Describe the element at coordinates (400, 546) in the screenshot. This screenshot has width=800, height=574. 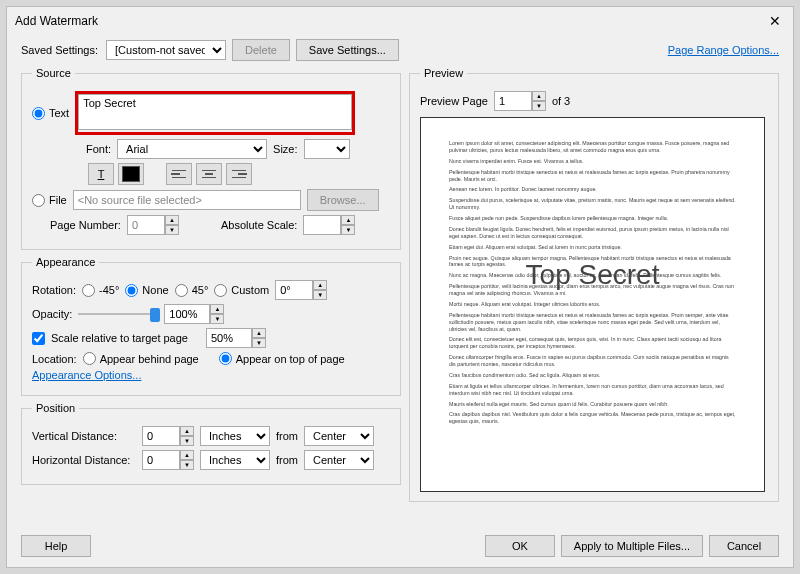
I see `footer: Help OK Apply to Multiple Files... Cance…` at that location.